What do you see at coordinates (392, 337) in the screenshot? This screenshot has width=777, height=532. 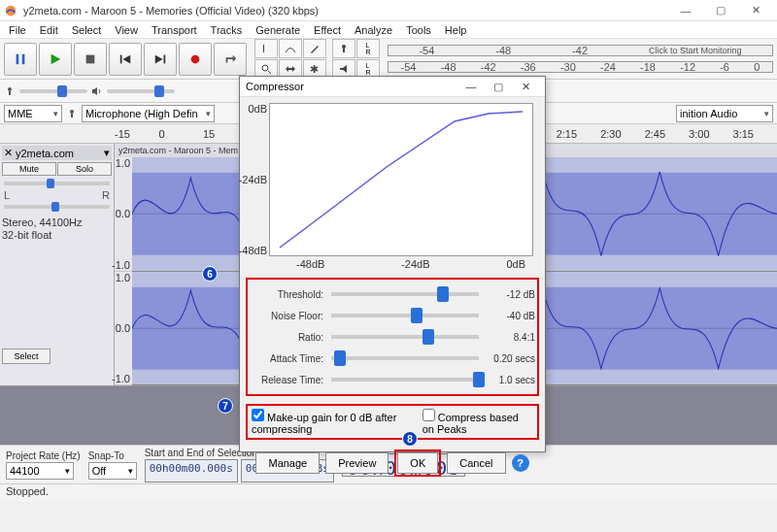 I see `compressor-params: Threshold:-12 dB Noise Floor:-40 dB Rati…` at bounding box center [392, 337].